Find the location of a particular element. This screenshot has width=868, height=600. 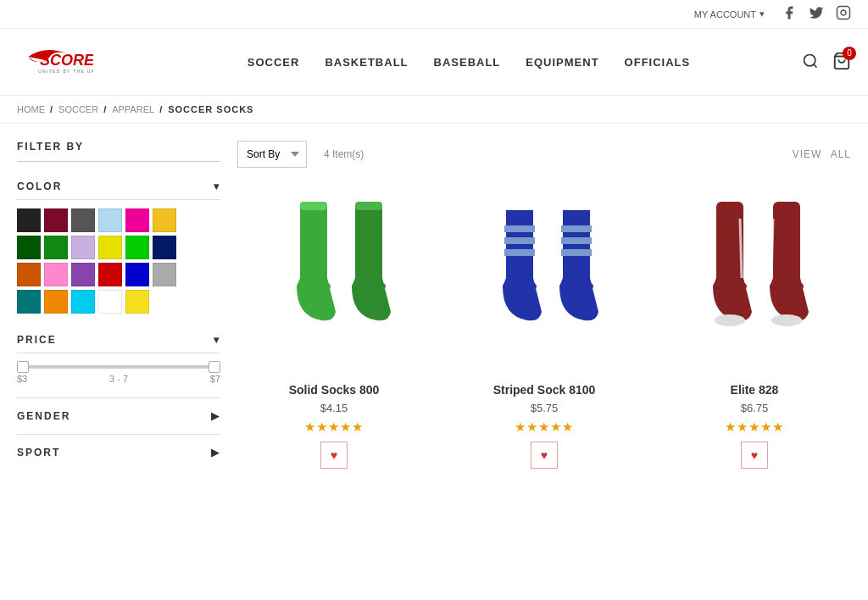

cart-icon: 0 is located at coordinates (842, 63).